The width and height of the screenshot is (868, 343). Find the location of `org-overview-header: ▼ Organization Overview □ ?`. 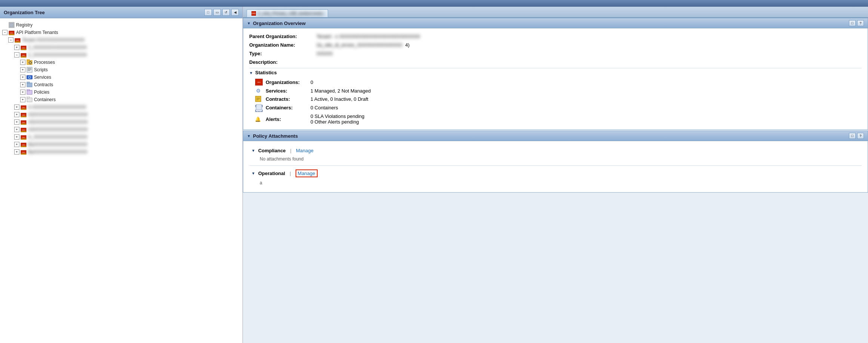

org-overview-header: ▼ Organization Overview □ ? is located at coordinates (555, 23).